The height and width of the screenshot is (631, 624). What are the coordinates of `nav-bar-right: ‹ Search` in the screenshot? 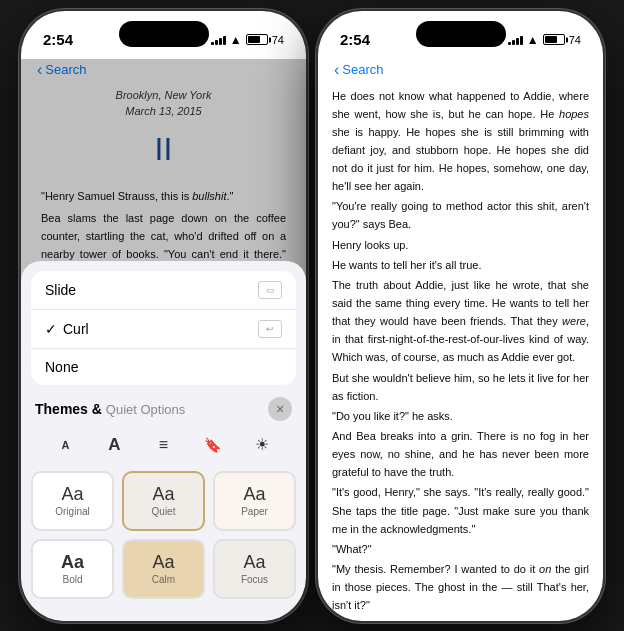 It's located at (460, 73).